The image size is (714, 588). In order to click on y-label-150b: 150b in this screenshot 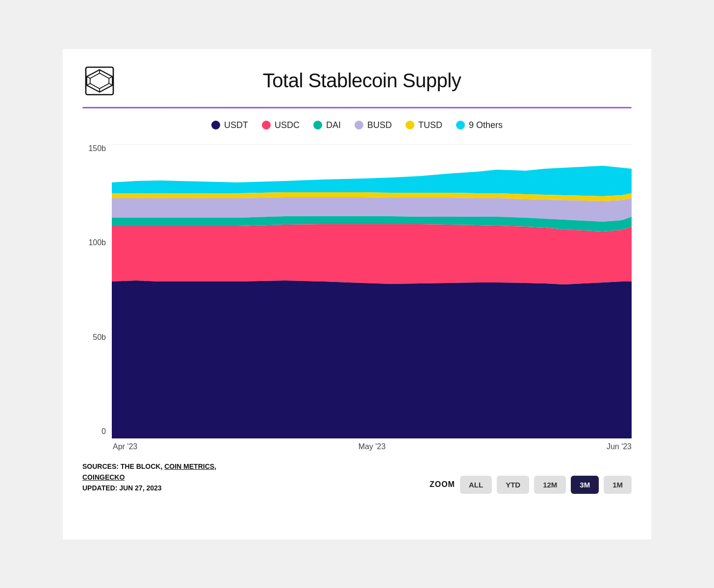, I will do `click(97, 149)`.